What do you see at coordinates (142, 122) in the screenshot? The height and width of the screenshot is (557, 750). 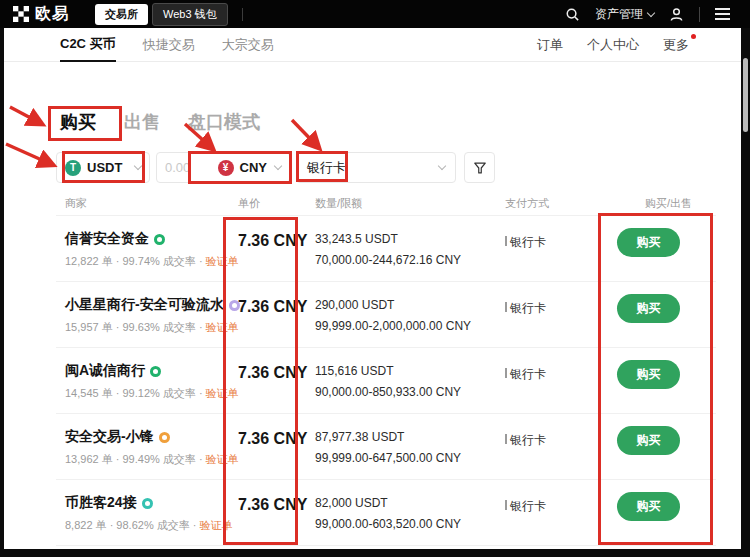 I see `tab-sell: 出售` at bounding box center [142, 122].